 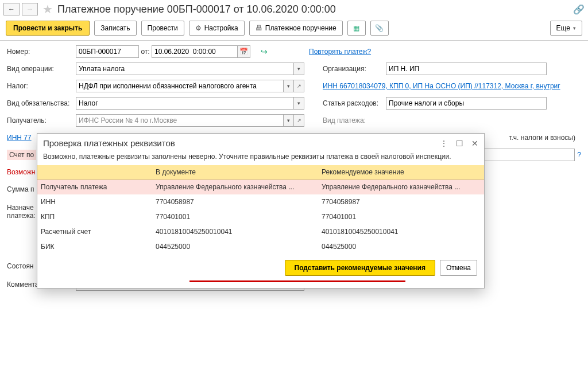 I want to click on optype-dropdown: ▾, so click(x=299, y=69).